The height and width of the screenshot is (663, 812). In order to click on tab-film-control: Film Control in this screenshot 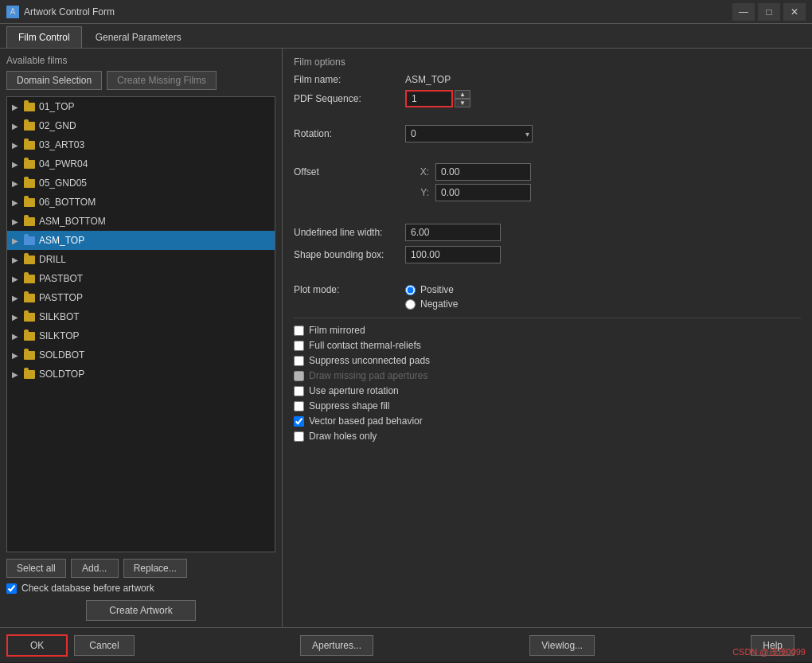, I will do `click(45, 37)`.